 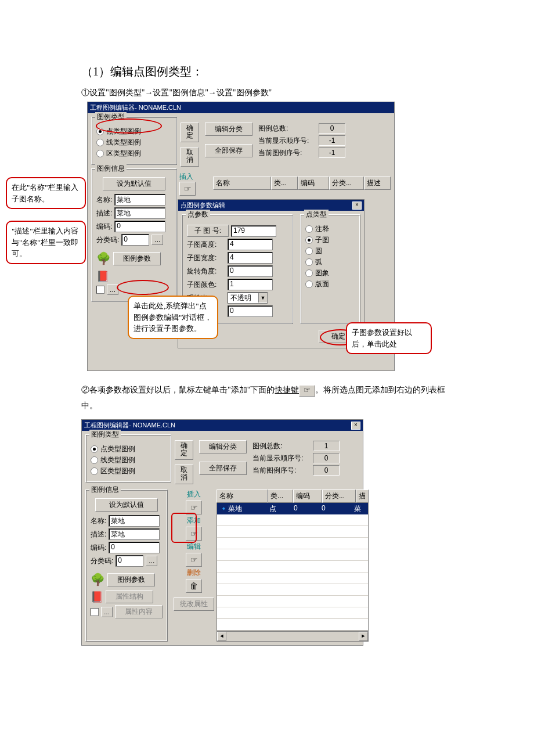 I want to click on btn-cancel: 取消, so click(x=190, y=157).